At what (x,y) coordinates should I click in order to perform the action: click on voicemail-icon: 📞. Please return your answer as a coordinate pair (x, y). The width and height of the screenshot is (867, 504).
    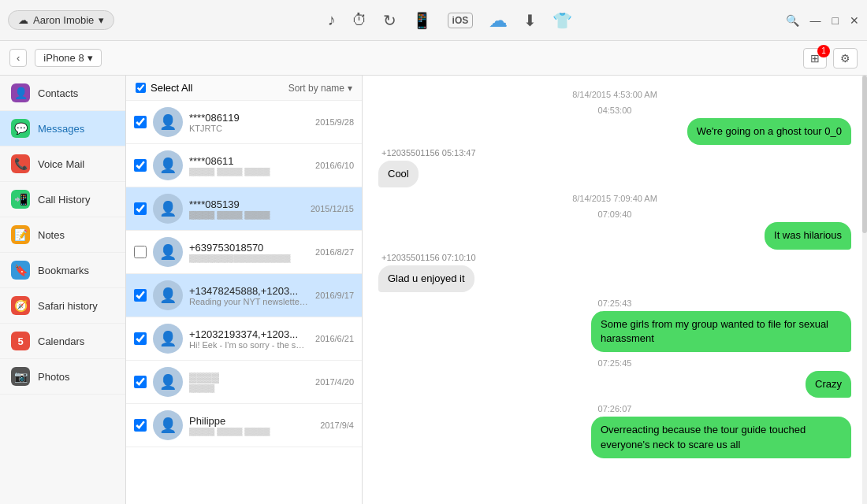
    Looking at the image, I should click on (20, 164).